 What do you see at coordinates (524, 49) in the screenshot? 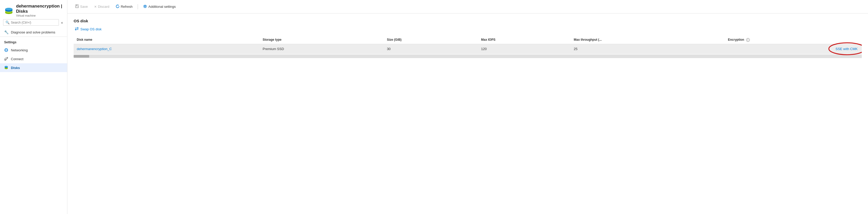
I see `cell-max-iops: 120` at bounding box center [524, 49].